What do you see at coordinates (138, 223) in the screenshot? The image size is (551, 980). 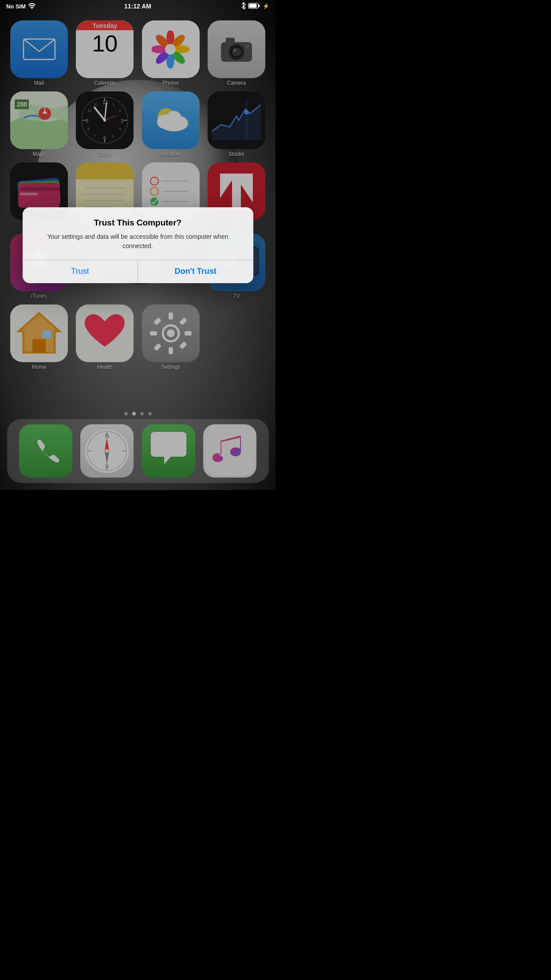 I see `alert-title: Trust This Computer?` at bounding box center [138, 223].